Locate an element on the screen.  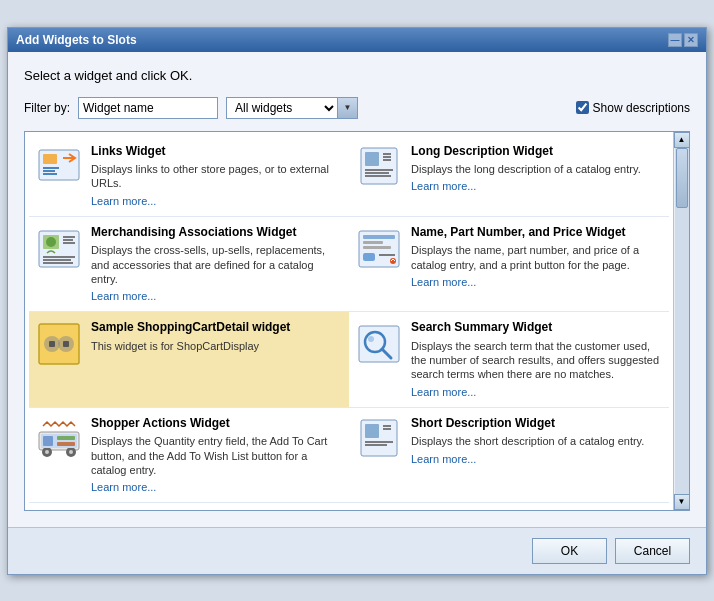
shopper-widget-desc: Displays the Quantity entry field, the A… is located at coordinates (217, 456).